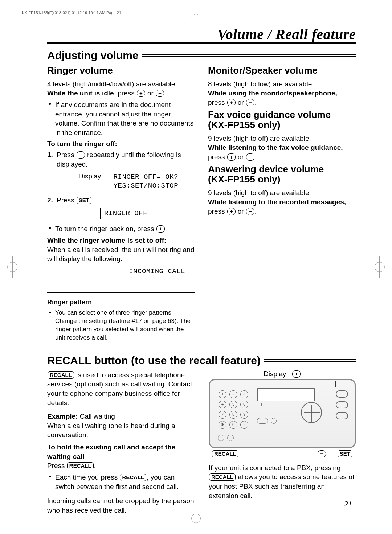 The width and height of the screenshot is (392, 534). What do you see at coordinates (122, 119) in the screenshot?
I see `ringer-note-doc-entrance: If any documents are in the document ent…` at bounding box center [122, 119].